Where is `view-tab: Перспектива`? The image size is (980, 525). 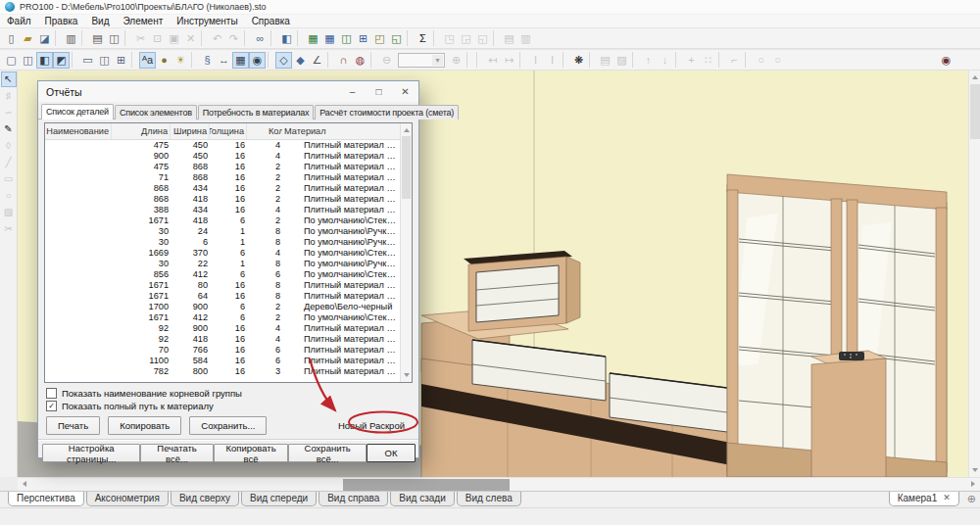 view-tab: Перспектива is located at coordinates (46, 500).